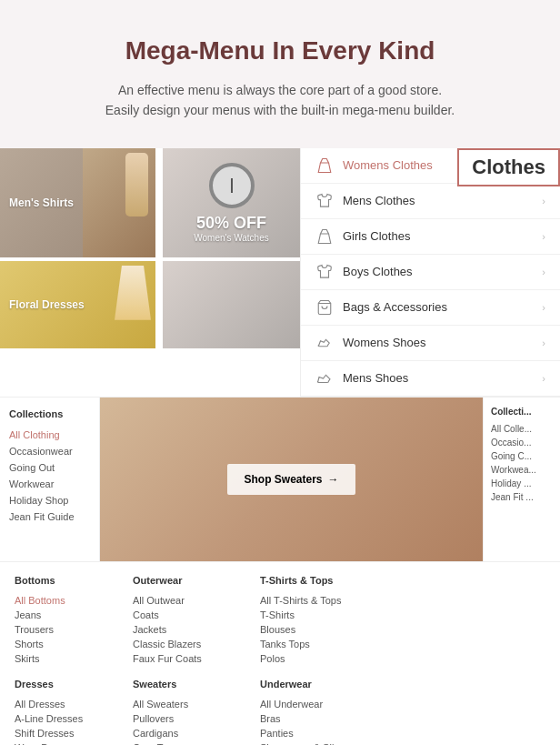 This screenshot has width=560, height=745. I want to click on floral-label: Floral Dresses, so click(47, 305).